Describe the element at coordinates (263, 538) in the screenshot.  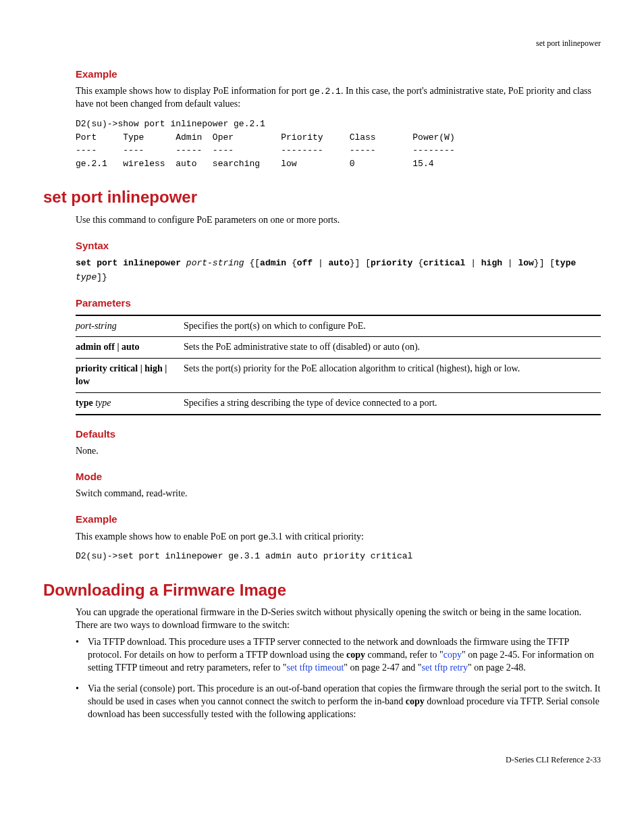
I see `inline-code: ge` at that location.